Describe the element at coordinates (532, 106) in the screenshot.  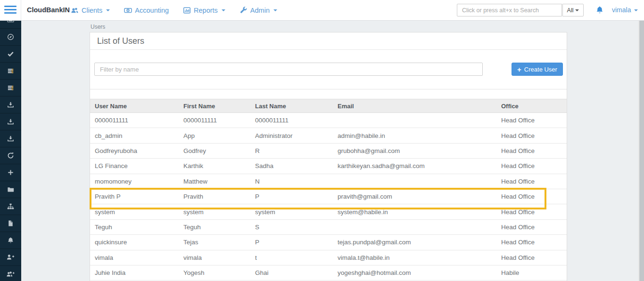
I see `column-header: Office` at that location.